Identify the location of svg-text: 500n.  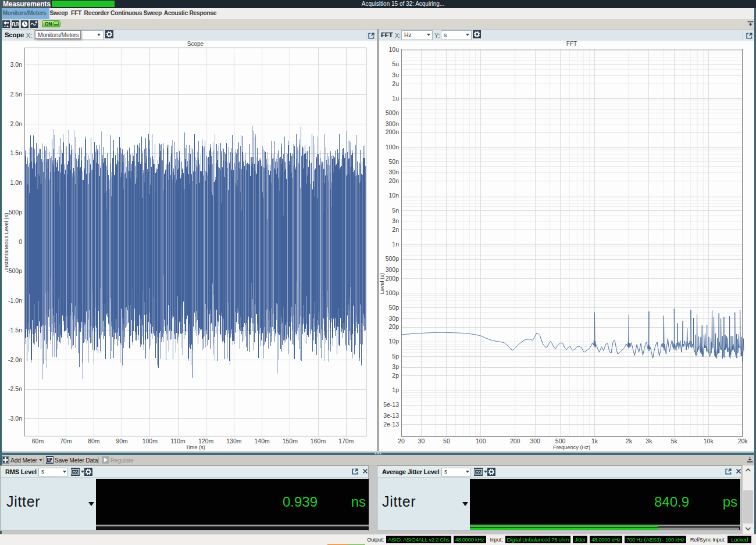
(393, 113).